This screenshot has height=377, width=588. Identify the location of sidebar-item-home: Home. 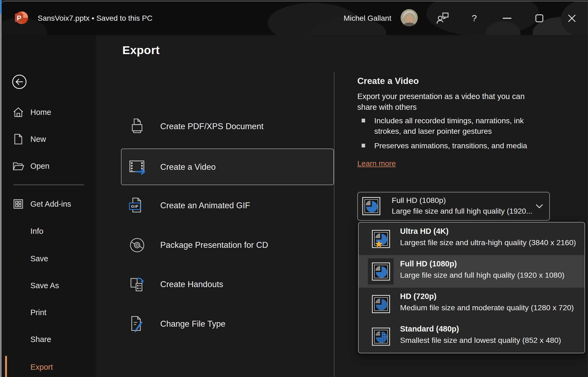
(49, 112).